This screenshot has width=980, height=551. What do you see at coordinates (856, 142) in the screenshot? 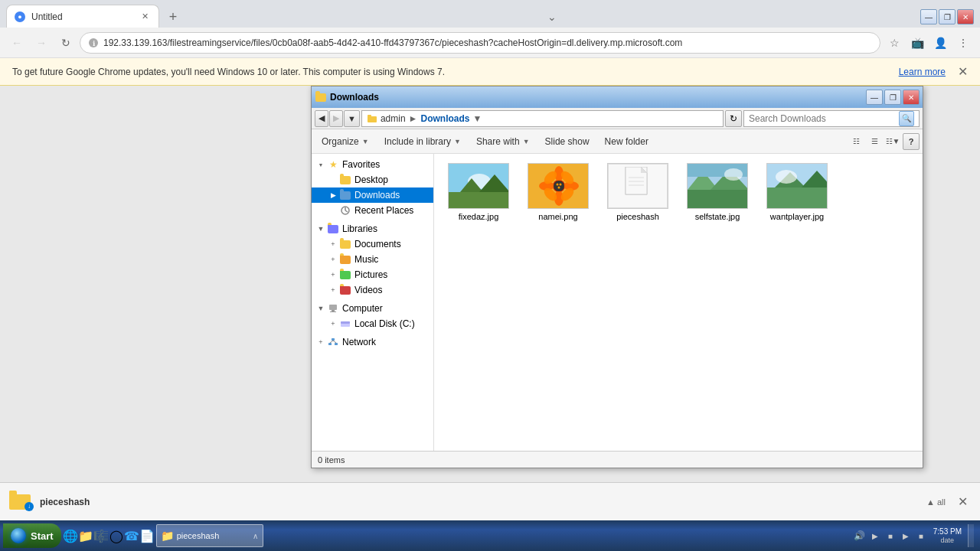
I see `preview-pane-button: ☷` at bounding box center [856, 142].